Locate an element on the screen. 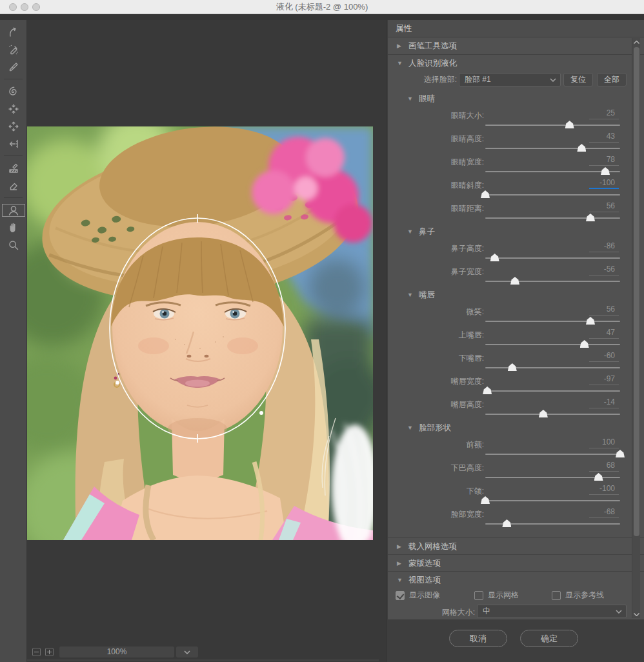 The image size is (644, 662). checked-checkbox-icon is located at coordinates (400, 596).